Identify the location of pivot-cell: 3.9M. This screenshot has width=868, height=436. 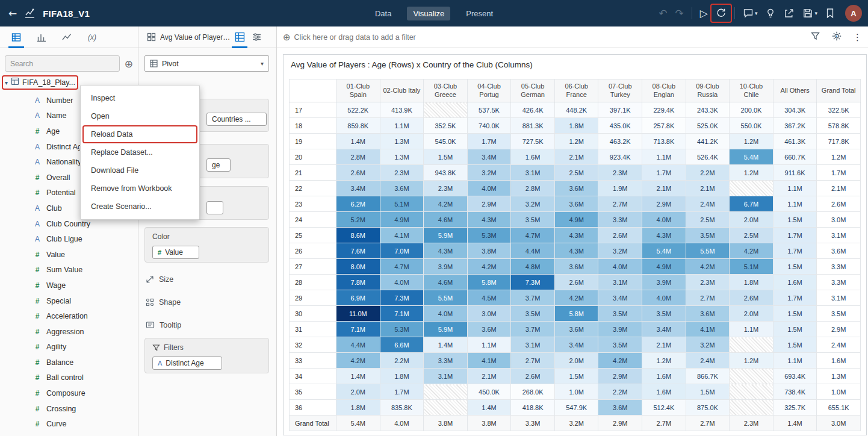
(620, 329).